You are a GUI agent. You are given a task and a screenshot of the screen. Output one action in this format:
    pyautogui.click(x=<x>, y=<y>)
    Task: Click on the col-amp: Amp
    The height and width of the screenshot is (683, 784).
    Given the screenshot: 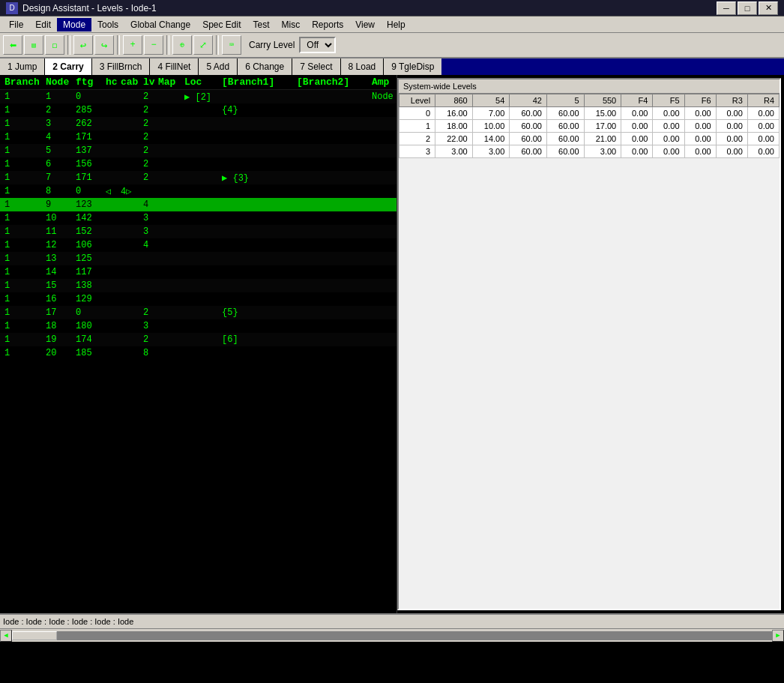 What is the action you would take?
    pyautogui.click(x=385, y=82)
    